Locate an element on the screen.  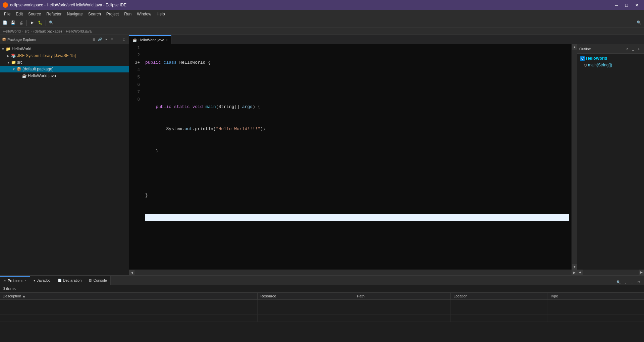
window-controls: ─ □ ✕ is located at coordinates (627, 5).